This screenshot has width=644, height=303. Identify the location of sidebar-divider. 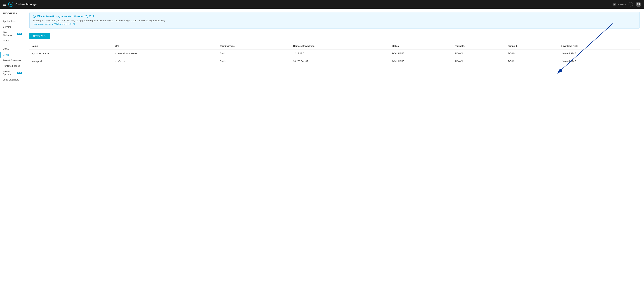
(12, 45).